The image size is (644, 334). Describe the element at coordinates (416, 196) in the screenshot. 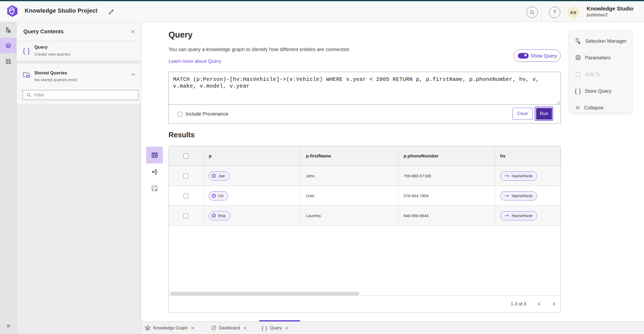

I see `cell-phone: 578-654-7854` at that location.